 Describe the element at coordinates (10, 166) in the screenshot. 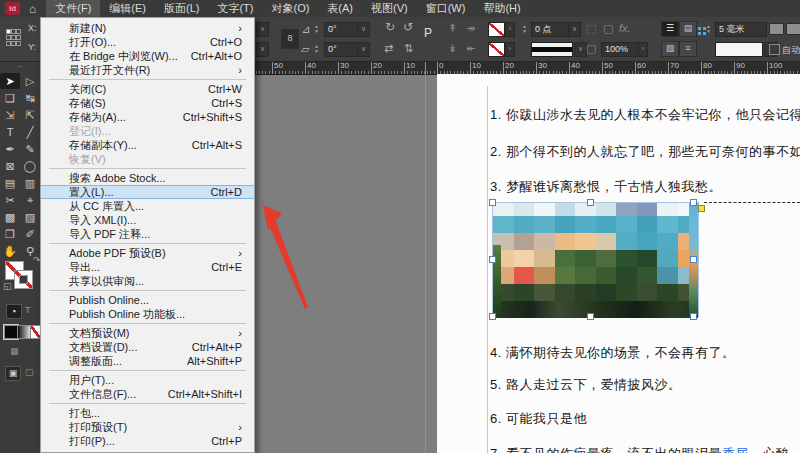

I see `rectangle-frame-tool: ⊠` at that location.